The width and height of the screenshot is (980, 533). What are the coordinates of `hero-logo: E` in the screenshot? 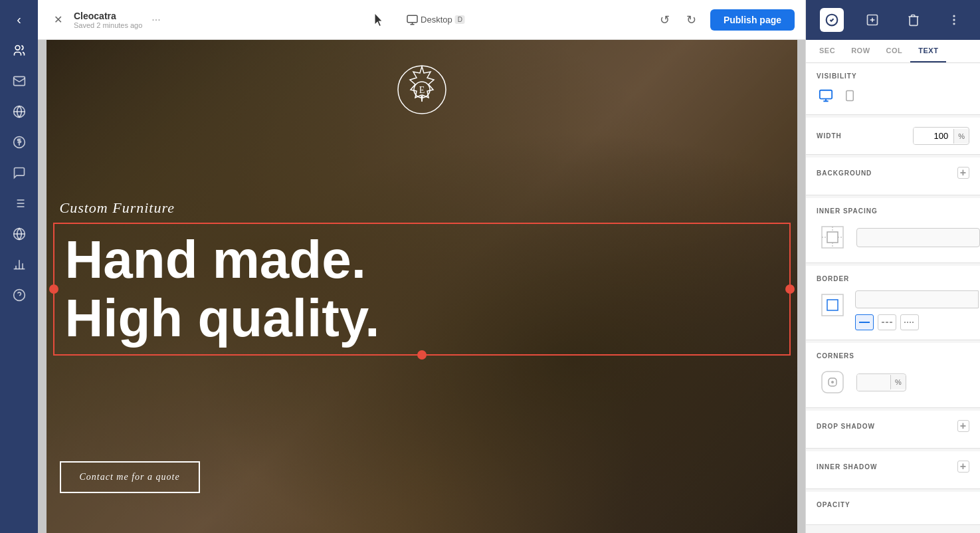 It's located at (422, 90).